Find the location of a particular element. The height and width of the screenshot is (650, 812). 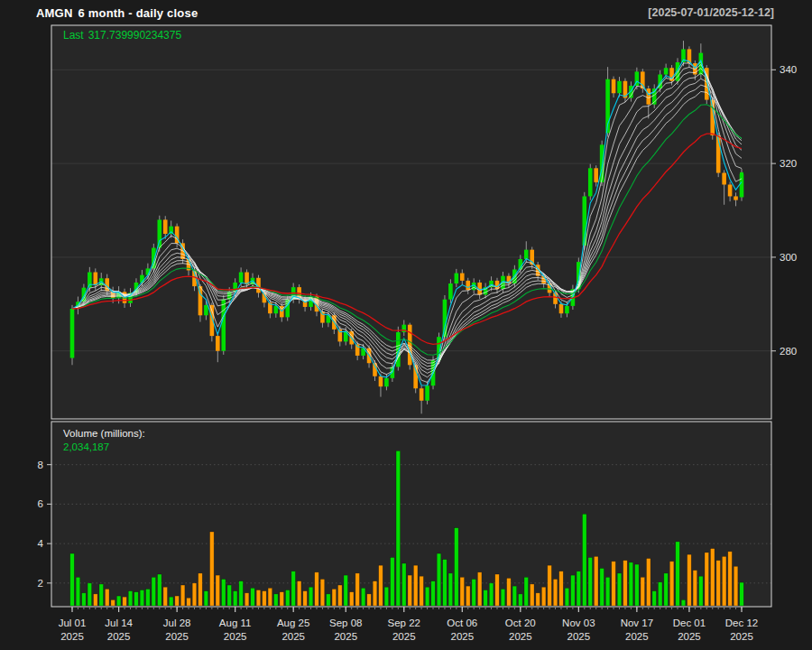

volume-value: 2,034,187 is located at coordinates (105, 448).